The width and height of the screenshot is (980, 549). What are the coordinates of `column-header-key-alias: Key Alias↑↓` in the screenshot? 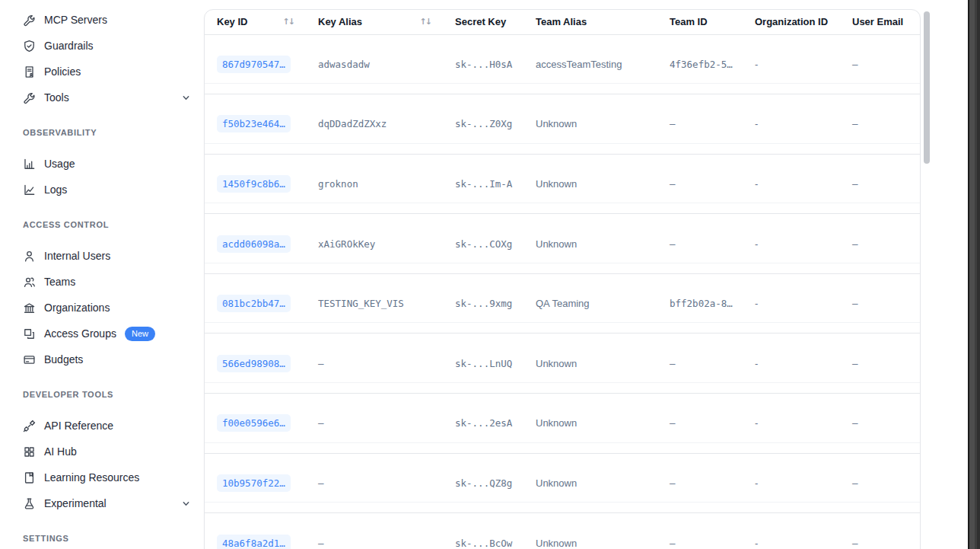 It's located at (387, 22).